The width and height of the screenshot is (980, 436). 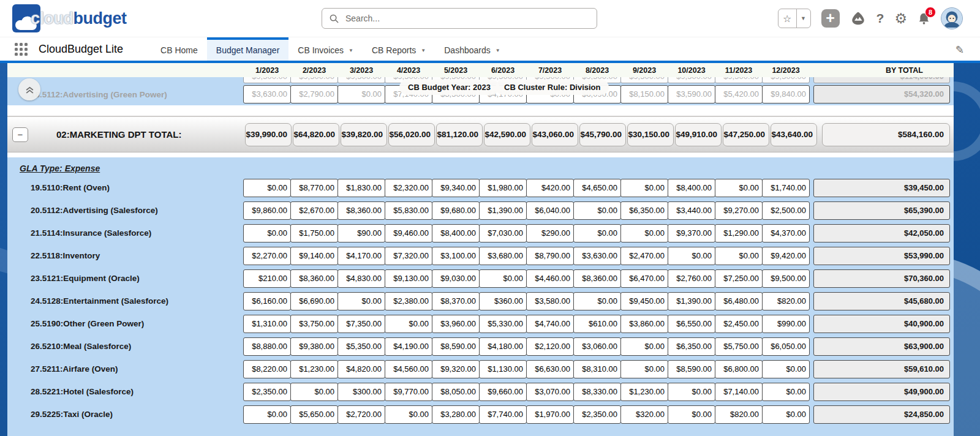 I want to click on budget-cell: $5,330.00, so click(x=503, y=324).